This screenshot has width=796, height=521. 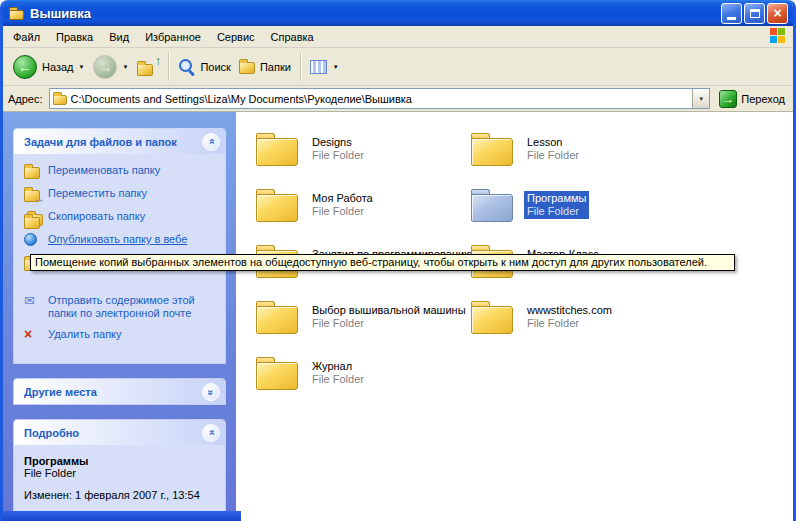 What do you see at coordinates (120, 479) in the screenshot?
I see `details-body: Программы File Folder Изменен: 1 февраля…` at bounding box center [120, 479].